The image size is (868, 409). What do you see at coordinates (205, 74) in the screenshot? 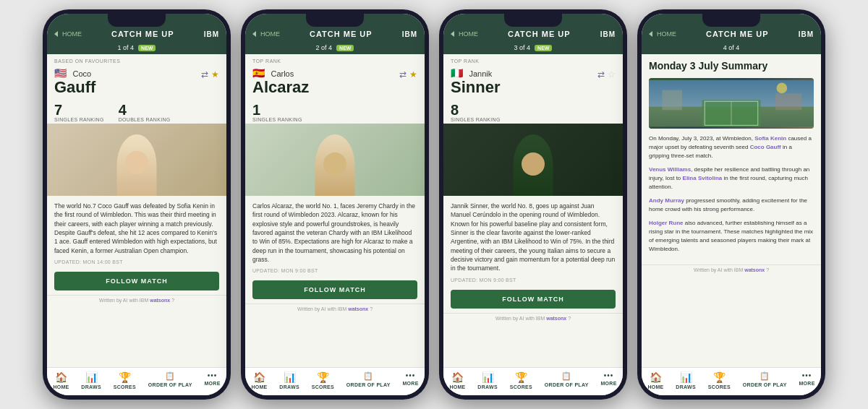
I see `filter-icon-1: ⇄` at bounding box center [205, 74].